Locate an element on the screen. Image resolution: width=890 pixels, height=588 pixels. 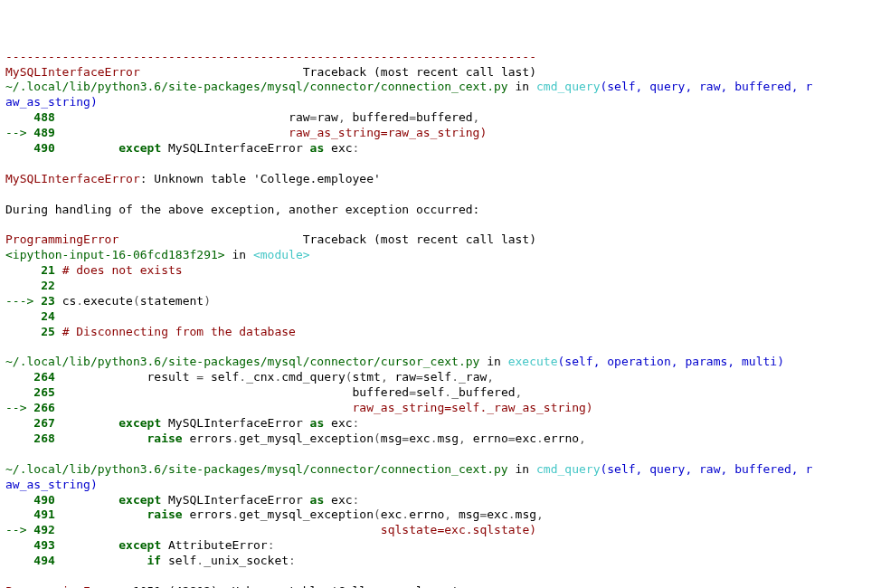
line-number: 23 is located at coordinates (51, 300).